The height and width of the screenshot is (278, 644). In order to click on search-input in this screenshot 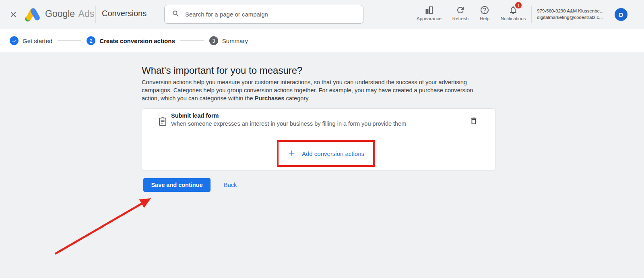, I will do `click(266, 15)`.